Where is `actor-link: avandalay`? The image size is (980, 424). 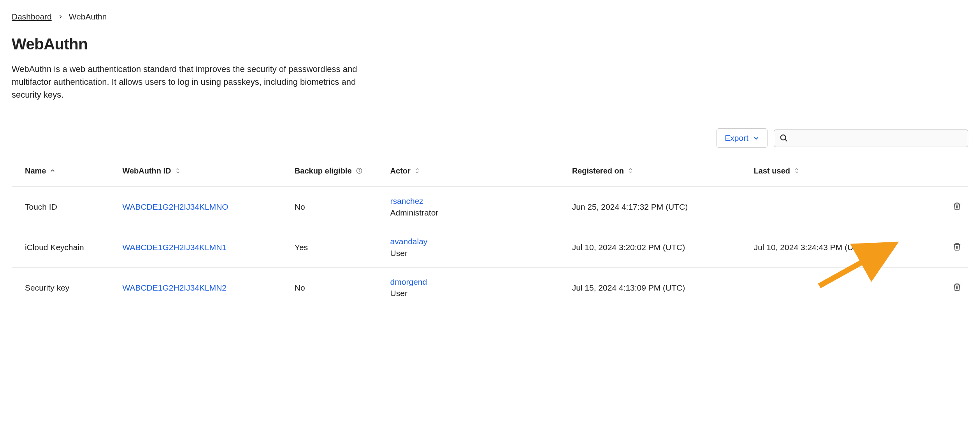 actor-link: avandalay is located at coordinates (476, 241).